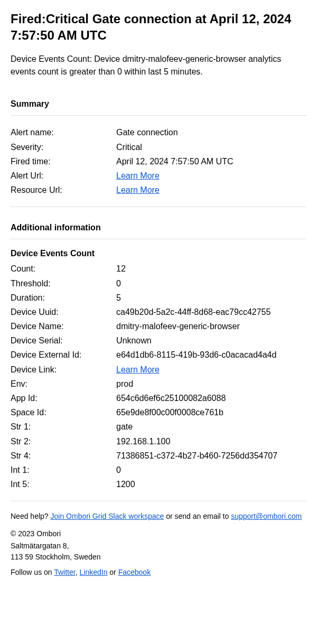 The width and height of the screenshot is (317, 644). What do you see at coordinates (158, 268) in the screenshot?
I see `table-row: Count:12` at bounding box center [158, 268].